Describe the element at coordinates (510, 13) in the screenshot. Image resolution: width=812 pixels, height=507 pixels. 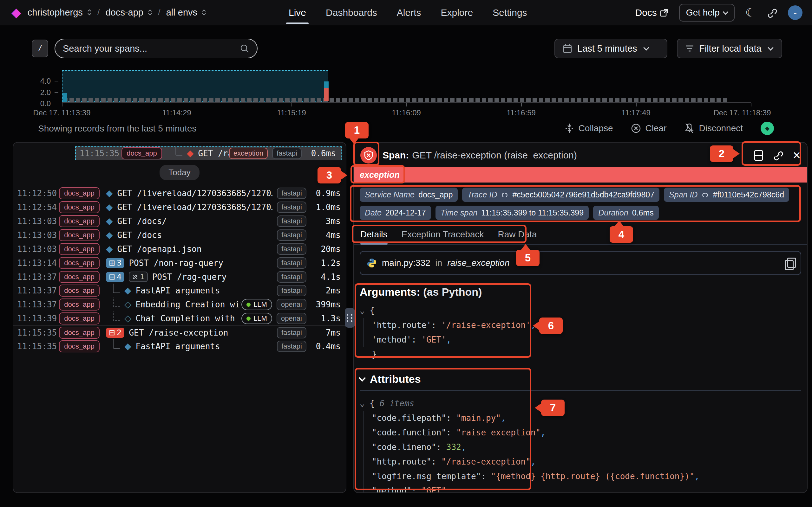
I see `tab-settings: Settings` at that location.